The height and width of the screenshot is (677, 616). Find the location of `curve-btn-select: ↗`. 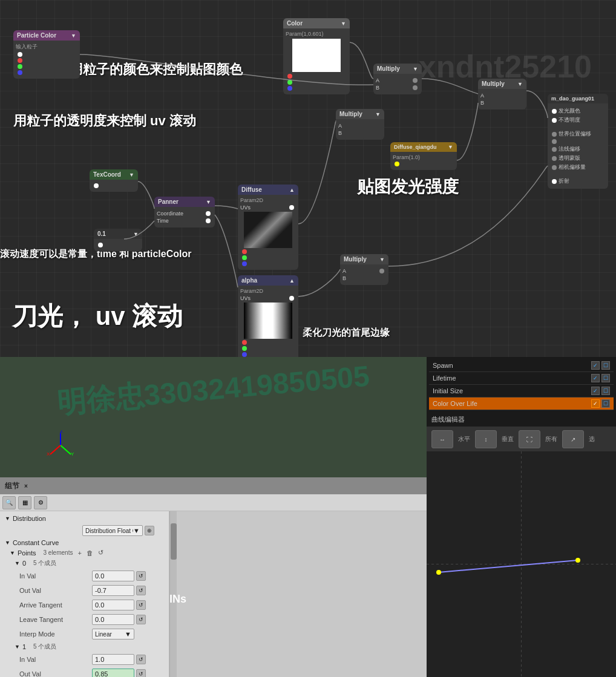

curve-btn-select: ↗ is located at coordinates (573, 439).